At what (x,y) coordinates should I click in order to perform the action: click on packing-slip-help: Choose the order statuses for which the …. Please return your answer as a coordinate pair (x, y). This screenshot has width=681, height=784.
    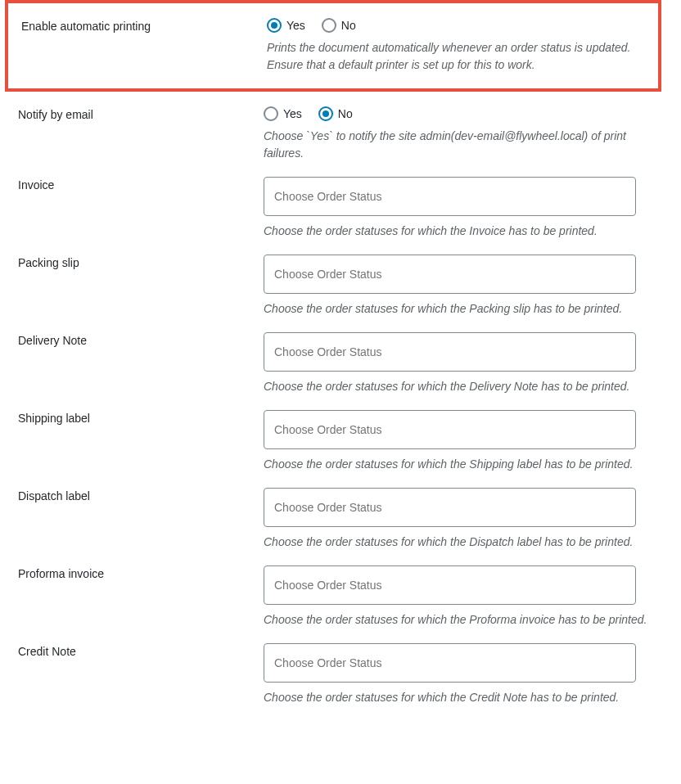
    Looking at the image, I should click on (456, 309).